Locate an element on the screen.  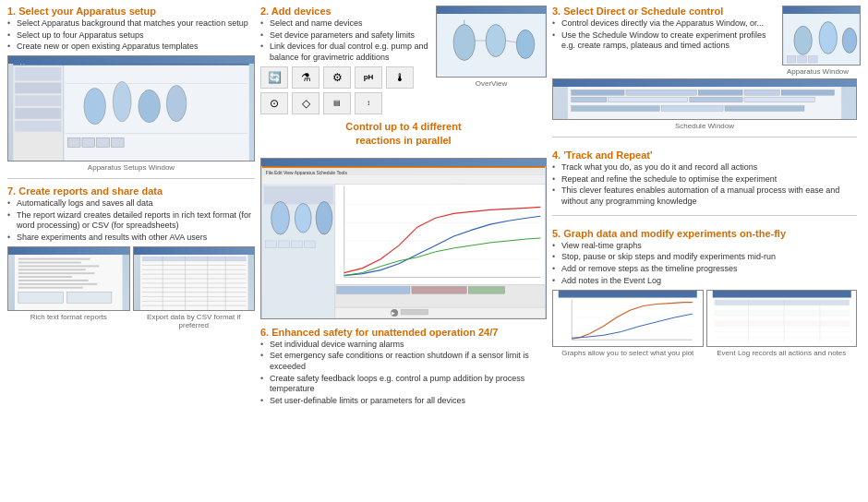
device-icon-probe: ↕ is located at coordinates (368, 103).